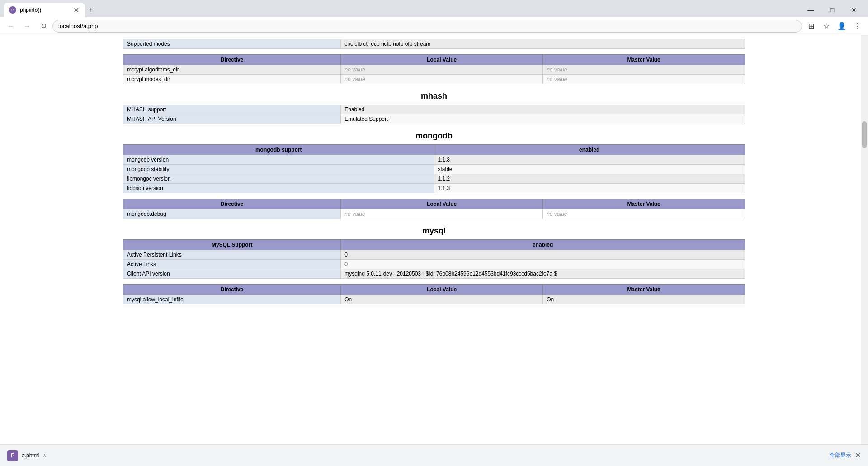  What do you see at coordinates (434, 169) in the screenshot?
I see `mongodb-main-table: mongodb support enabled mongodb version …` at bounding box center [434, 169].